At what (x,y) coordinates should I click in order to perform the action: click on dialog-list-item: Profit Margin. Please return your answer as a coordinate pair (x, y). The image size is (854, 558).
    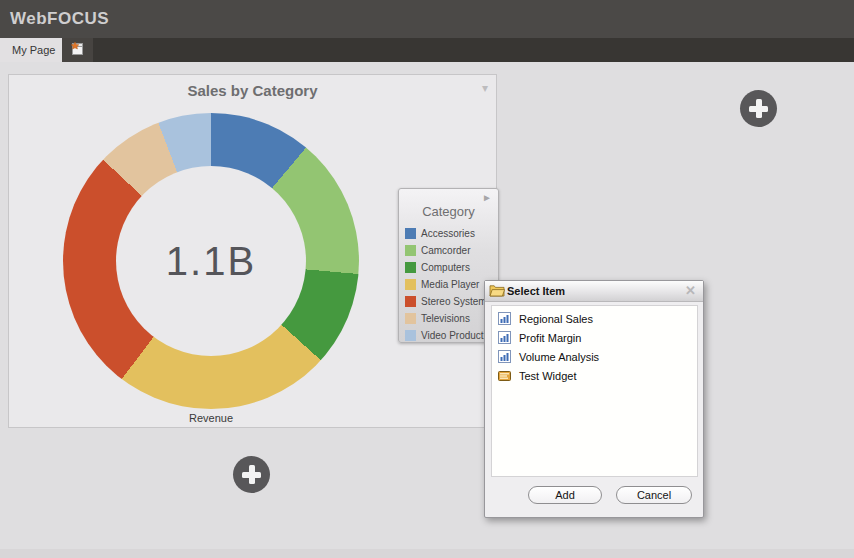
    Looking at the image, I should click on (594, 338).